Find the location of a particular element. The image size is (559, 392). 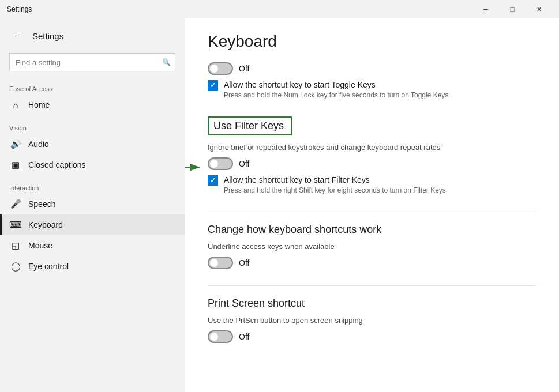

sidebar-item-home: ⌂ Home is located at coordinates (92, 105).